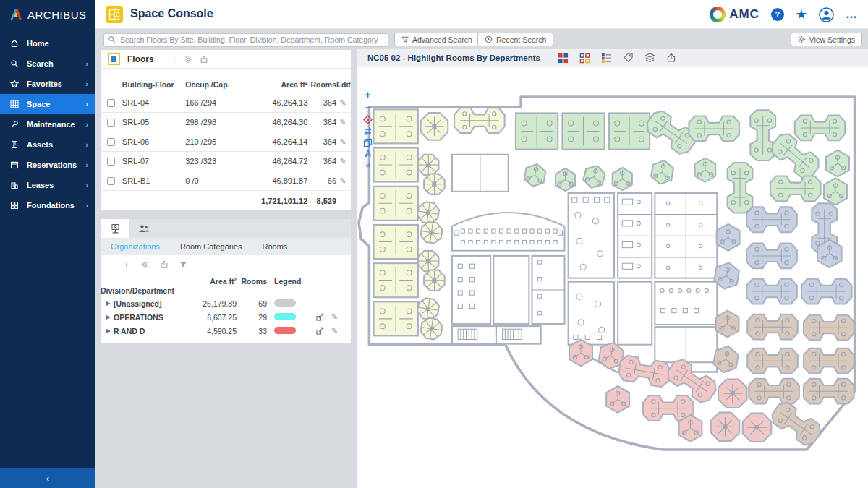 The image size is (868, 488). Describe the element at coordinates (515, 39) in the screenshot. I see `recent-search-button: Recent Search` at that location.